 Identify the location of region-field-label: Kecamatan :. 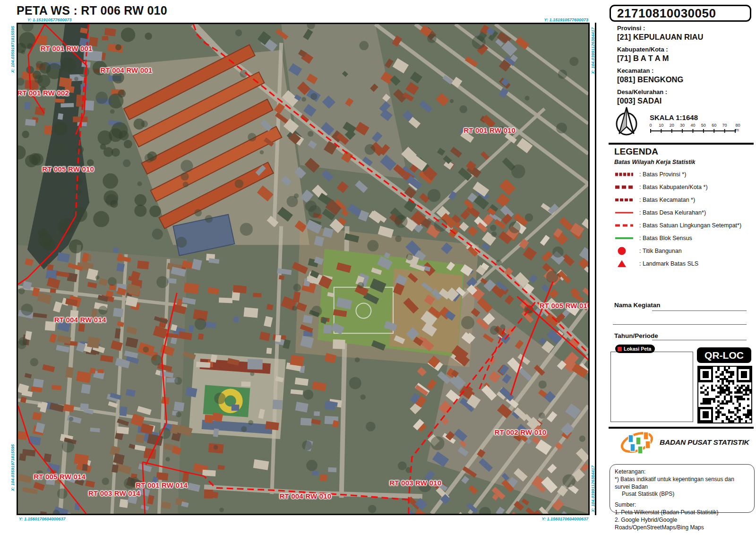
(685, 71).